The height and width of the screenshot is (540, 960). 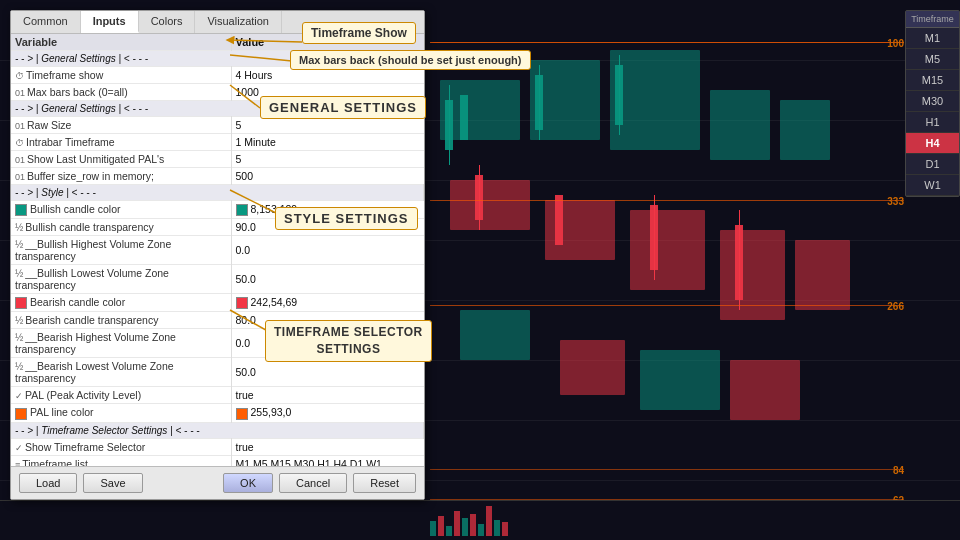 I want to click on tf-item-h1: H1, so click(x=932, y=122).